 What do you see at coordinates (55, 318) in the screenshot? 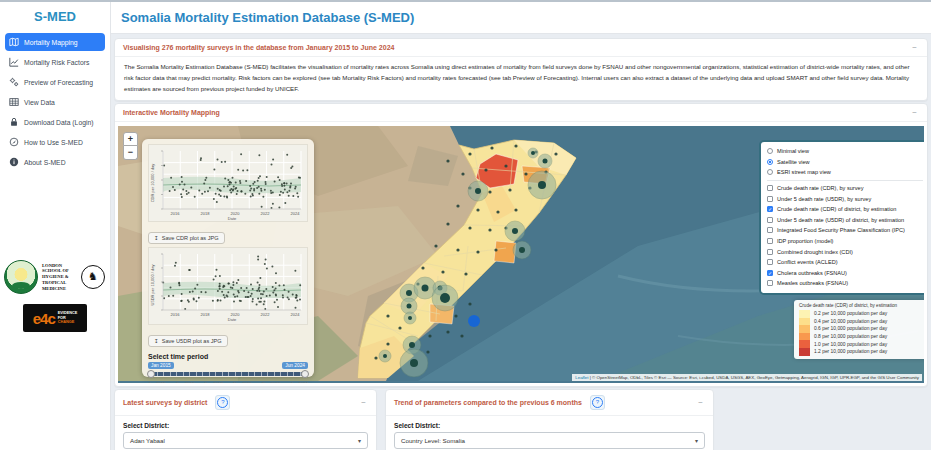
I see `e4c-logo: e4c Evidence for Change` at bounding box center [55, 318].